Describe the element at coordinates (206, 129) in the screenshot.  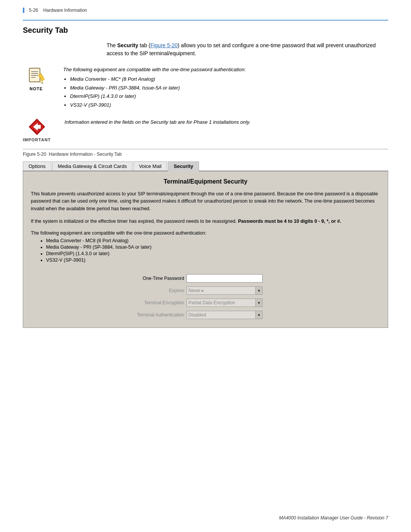
I see `important-block: IMPORTANT Information entered in the fie…` at that location.